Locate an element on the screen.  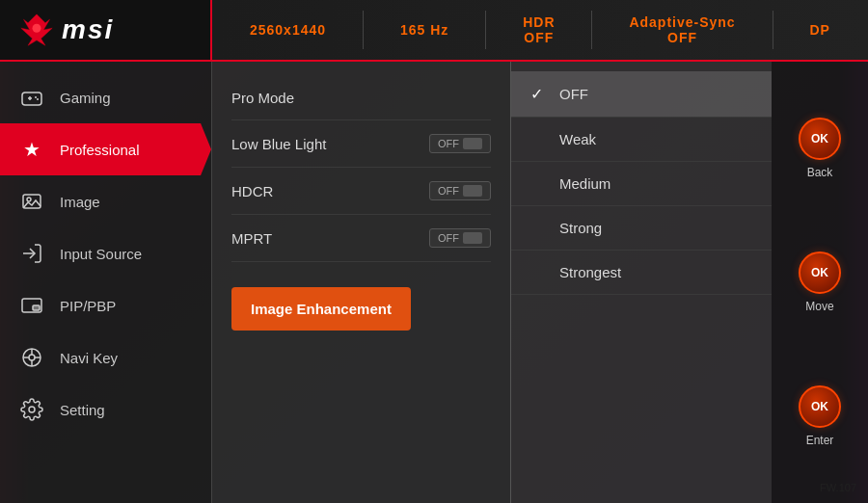
sidebar-item-navi-key: Navi Key is located at coordinates (106, 357).